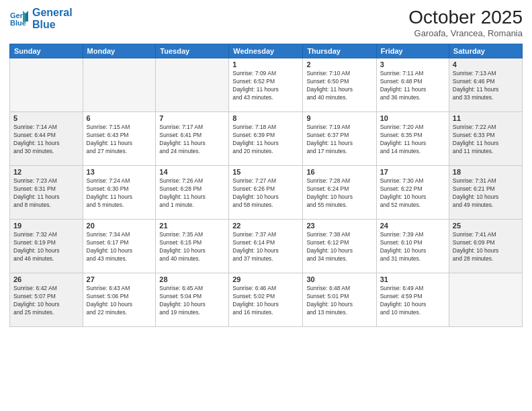  What do you see at coordinates (47, 139) in the screenshot?
I see `calendar-cell: 5Sunrise: 7:14 AMSunset: 6:44 PMDaylight…` at bounding box center [47, 139].